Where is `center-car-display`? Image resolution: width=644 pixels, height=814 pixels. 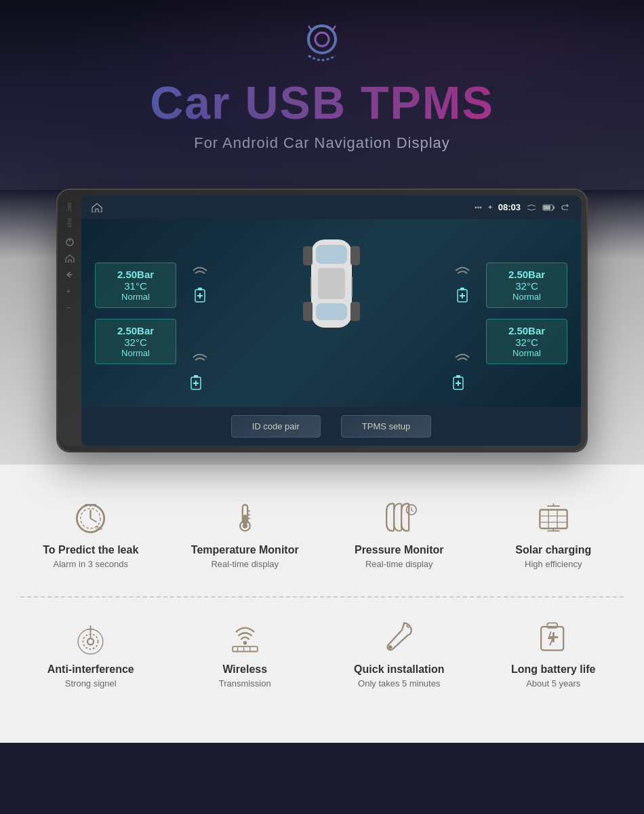 center-car-display is located at coordinates (331, 313).